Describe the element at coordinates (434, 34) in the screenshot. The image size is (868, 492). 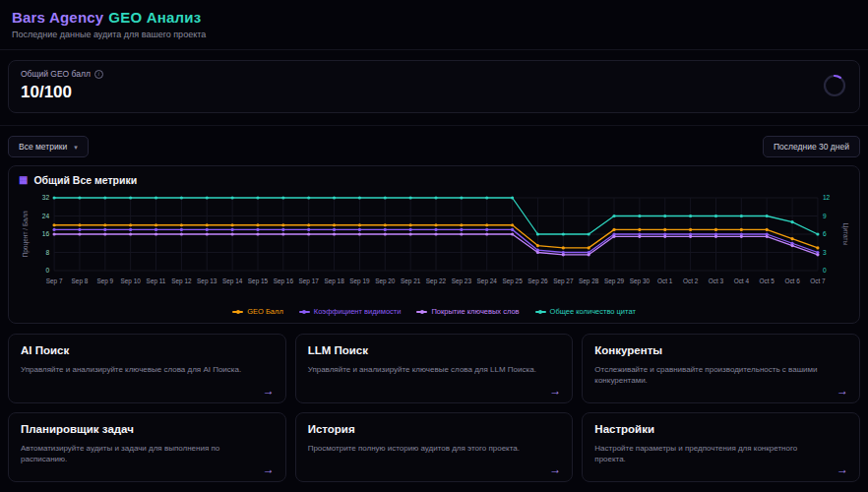
I see `page-subtitle: Последние данные аудита для вашего проек…` at that location.